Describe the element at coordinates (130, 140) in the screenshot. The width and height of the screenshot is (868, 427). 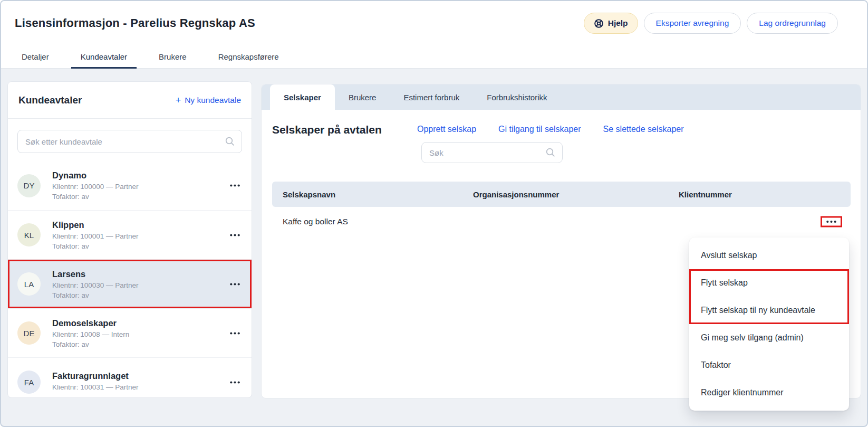
I see `agreement-search-section` at that location.